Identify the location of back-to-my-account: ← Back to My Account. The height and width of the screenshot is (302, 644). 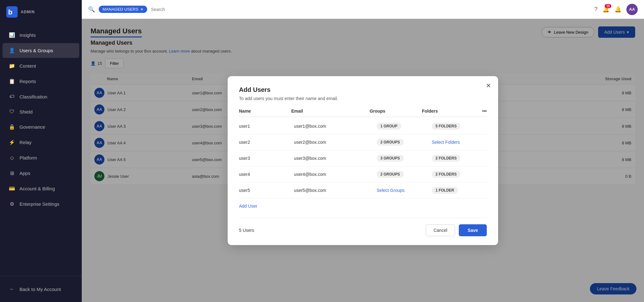
(41, 289).